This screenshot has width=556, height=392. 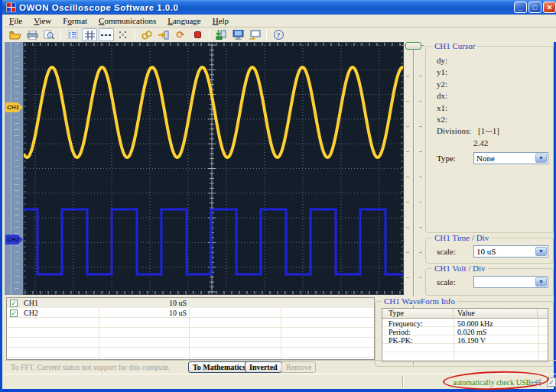 I want to click on print-button, so click(x=32, y=35).